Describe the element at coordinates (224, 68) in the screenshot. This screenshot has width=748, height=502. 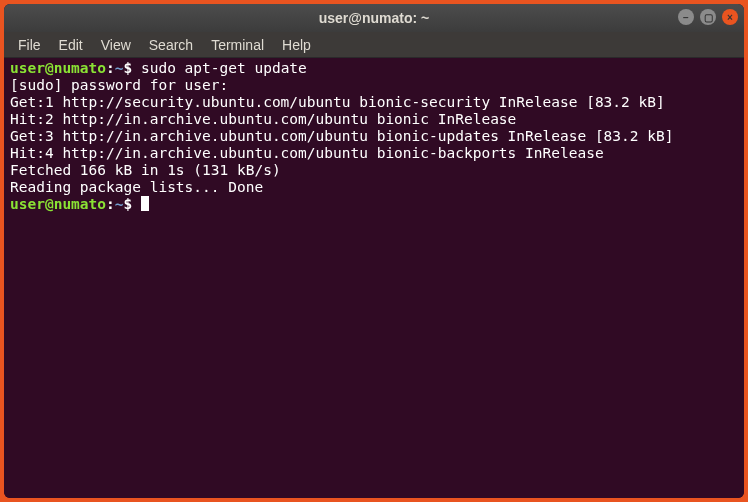
I see `command-text: sudo apt-get update` at that location.